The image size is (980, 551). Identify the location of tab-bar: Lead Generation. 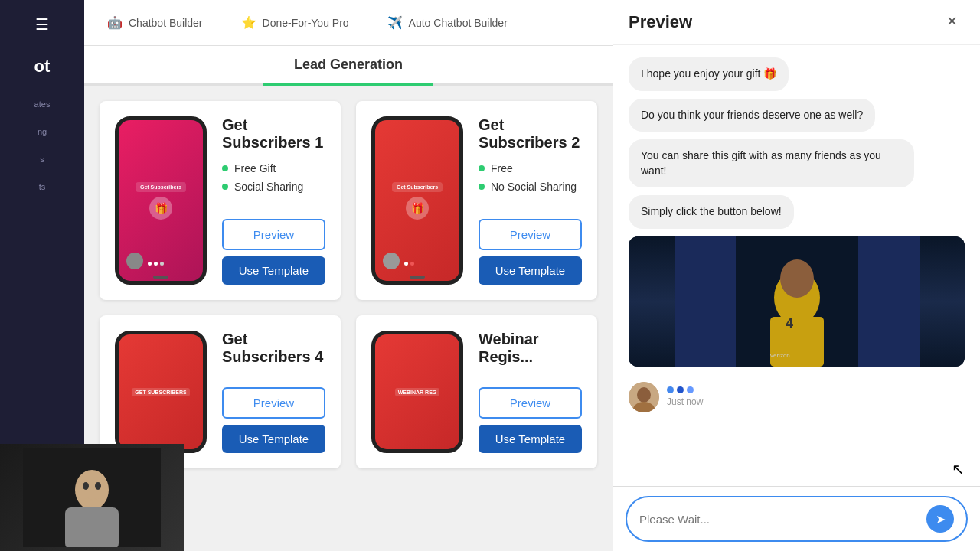
(348, 66).